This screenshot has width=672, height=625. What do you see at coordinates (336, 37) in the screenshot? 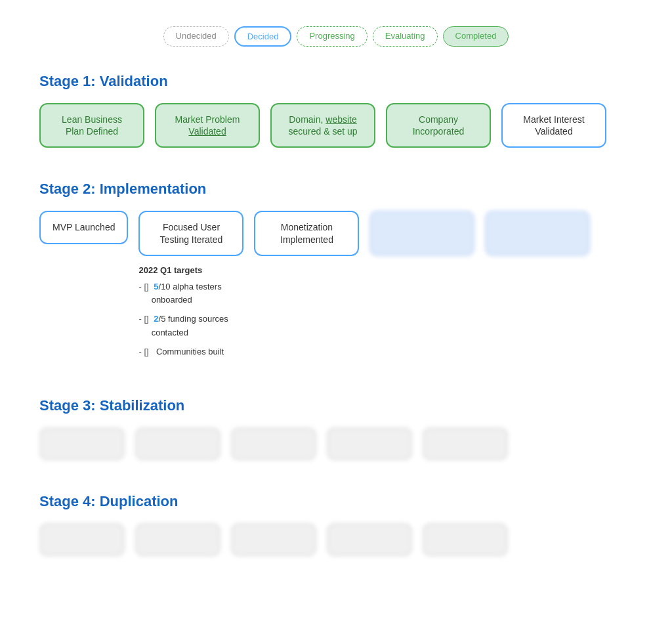
I see `legend-bar: Undecided Decided Progressing Evaluating…` at bounding box center [336, 37].